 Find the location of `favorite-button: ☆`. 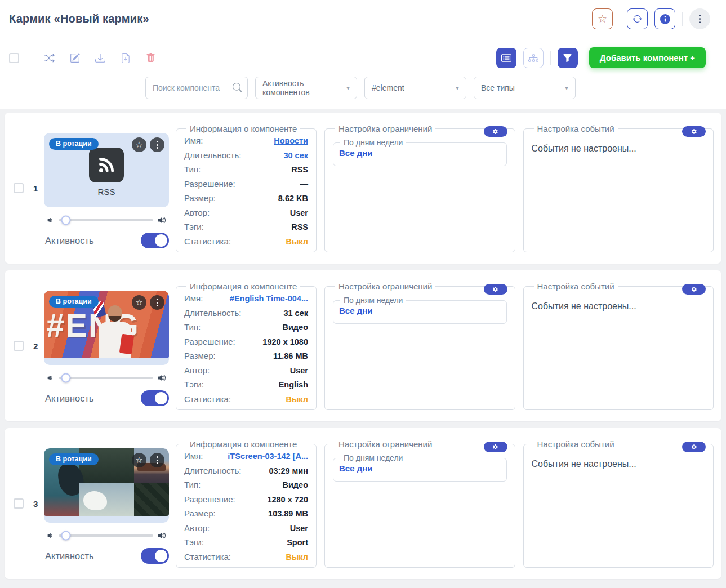

favorite-button: ☆ is located at coordinates (603, 19).